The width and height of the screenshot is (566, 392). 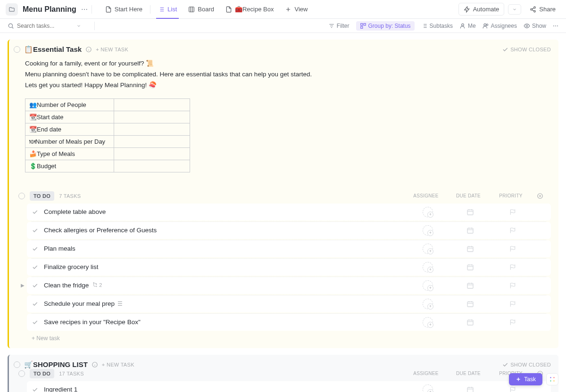 I want to click on planning-table: 👥Number of People📆Start date📆End date🍽Nu…, so click(x=108, y=136).